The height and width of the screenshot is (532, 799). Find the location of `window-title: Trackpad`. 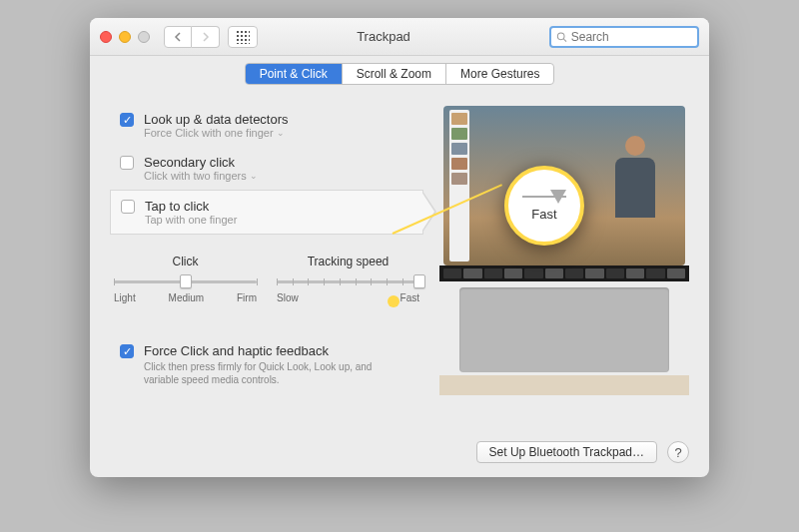

window-title: Trackpad is located at coordinates (384, 36).